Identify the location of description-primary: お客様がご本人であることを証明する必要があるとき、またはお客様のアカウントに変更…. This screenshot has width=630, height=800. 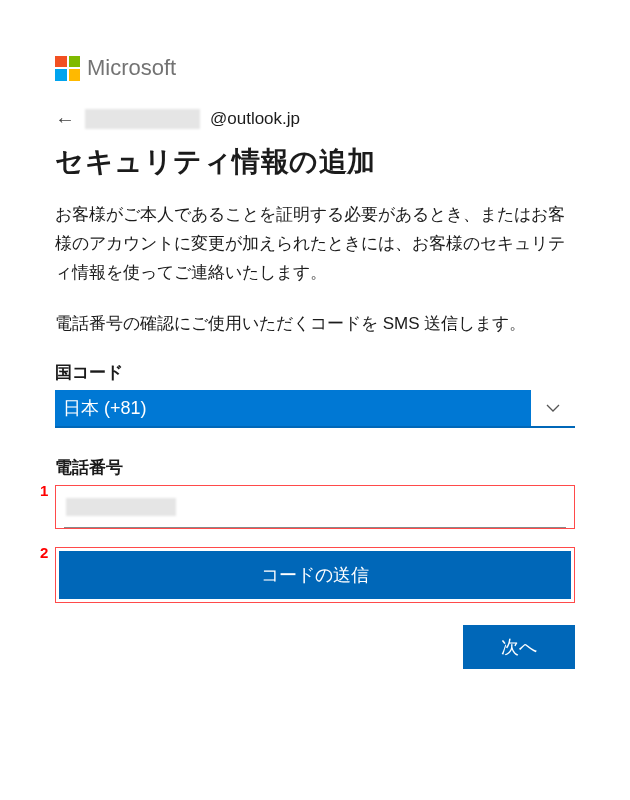
(315, 244).